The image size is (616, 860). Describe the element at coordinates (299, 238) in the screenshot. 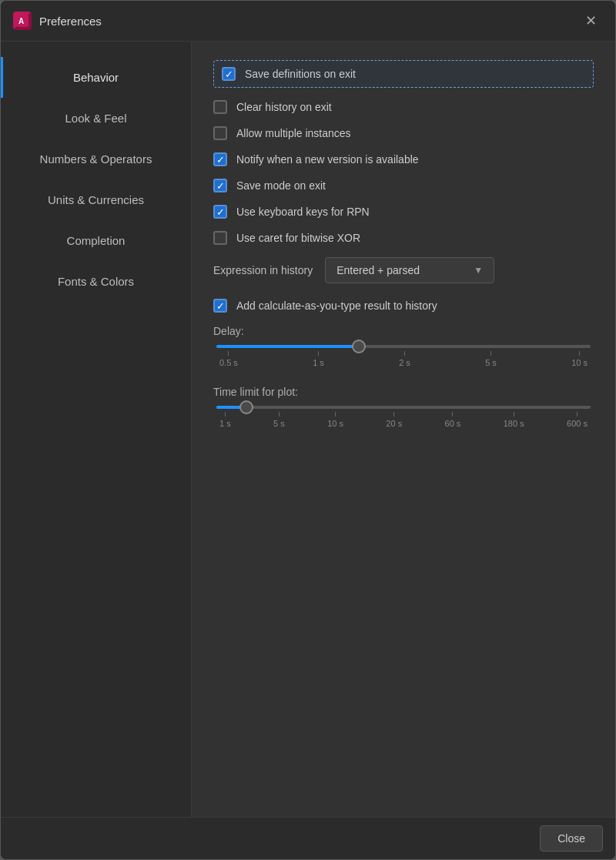

I see `caret-xor-label: Use caret for bitwise XOR` at that location.